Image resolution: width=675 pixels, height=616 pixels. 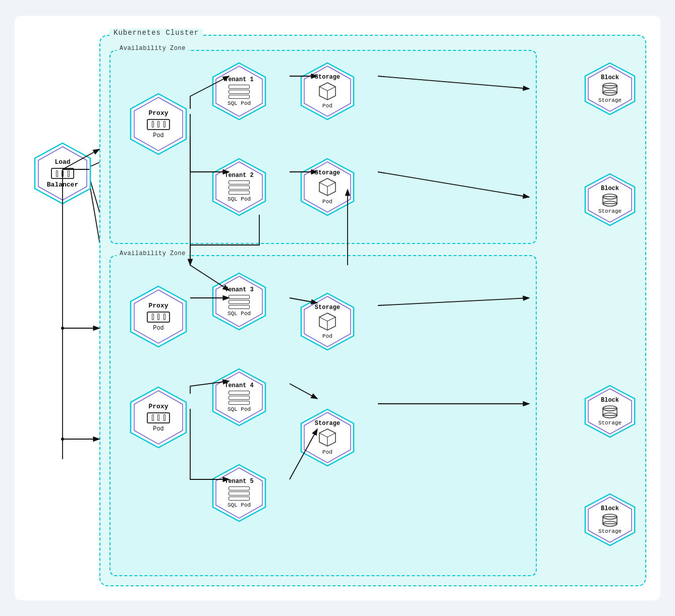 I want to click on tenant3-pod: Tenant 3 SQL Pod, so click(x=239, y=301).